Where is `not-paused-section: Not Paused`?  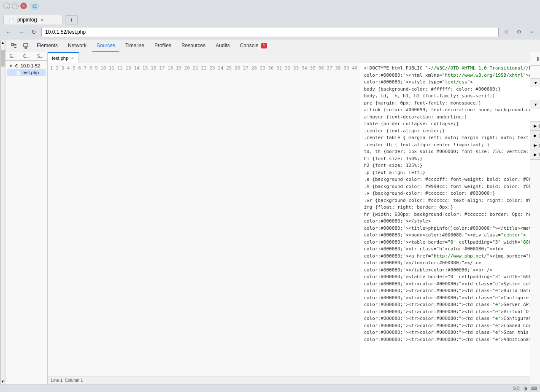
not-paused-section: Not Paused is located at coordinates (535, 72).